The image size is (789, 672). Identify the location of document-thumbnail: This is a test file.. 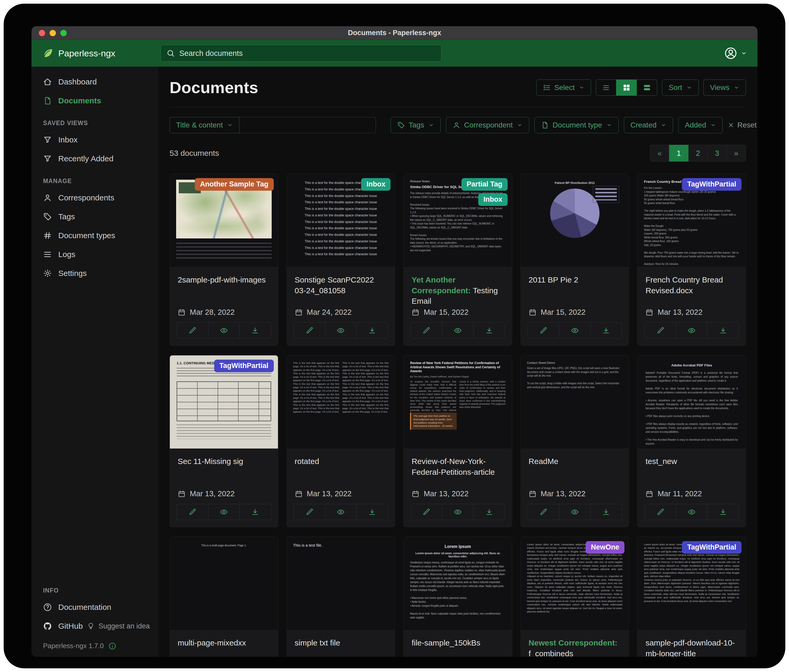
(341, 584).